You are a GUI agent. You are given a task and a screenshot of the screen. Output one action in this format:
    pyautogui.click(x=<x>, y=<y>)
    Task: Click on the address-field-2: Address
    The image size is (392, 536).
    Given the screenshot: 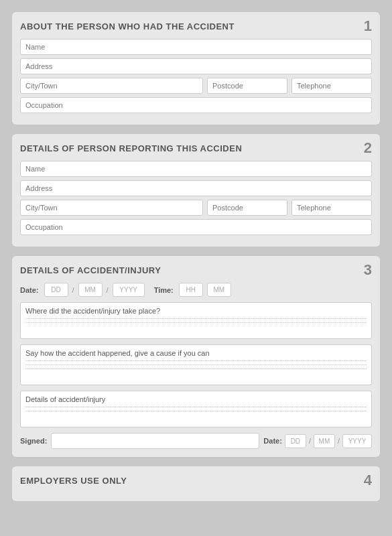 What is the action you would take?
    pyautogui.click(x=196, y=188)
    